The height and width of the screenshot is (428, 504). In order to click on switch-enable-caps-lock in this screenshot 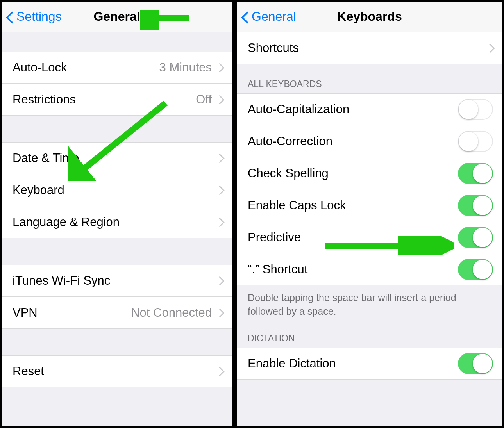, I will do `click(475, 205)`.